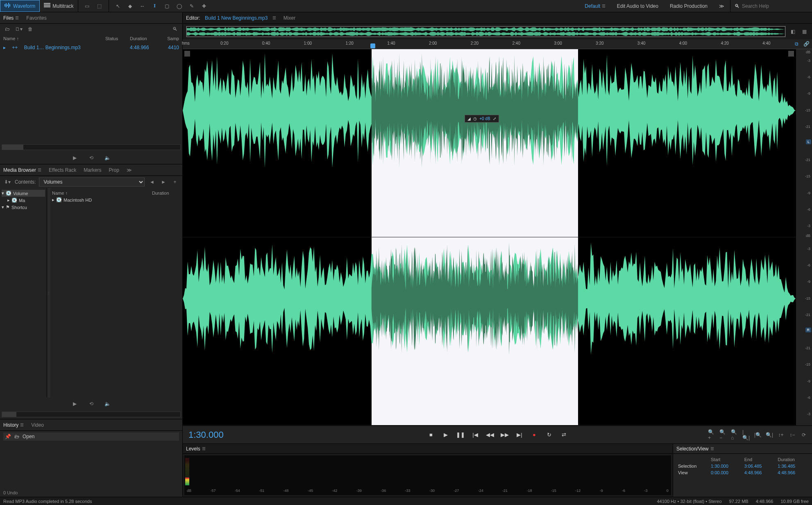  Describe the element at coordinates (175, 182) in the screenshot. I see `add-shortcut-button: +` at that location.